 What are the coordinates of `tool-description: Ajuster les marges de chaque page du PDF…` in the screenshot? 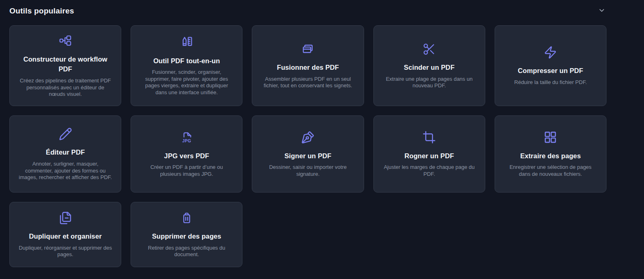 It's located at (429, 170).